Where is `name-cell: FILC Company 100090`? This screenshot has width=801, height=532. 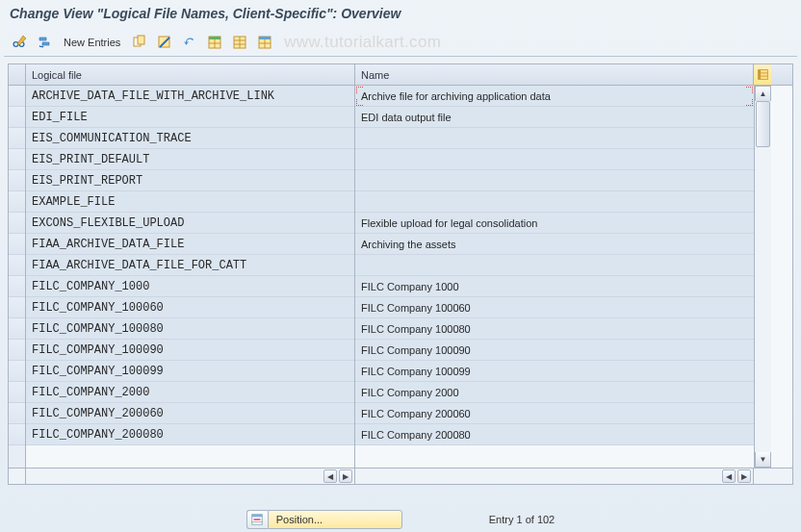
name-cell: FILC Company 100090 is located at coordinates (555, 350).